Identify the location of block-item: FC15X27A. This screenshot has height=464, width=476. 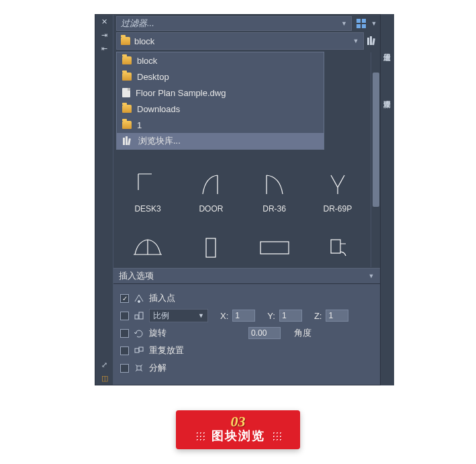
(211, 249).